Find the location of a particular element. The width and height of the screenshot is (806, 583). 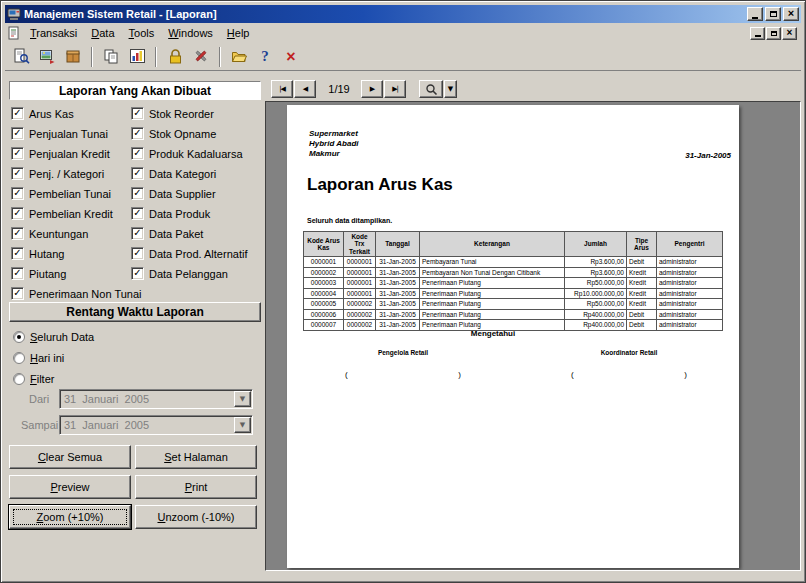

cell: 0000004 is located at coordinates (324, 293).